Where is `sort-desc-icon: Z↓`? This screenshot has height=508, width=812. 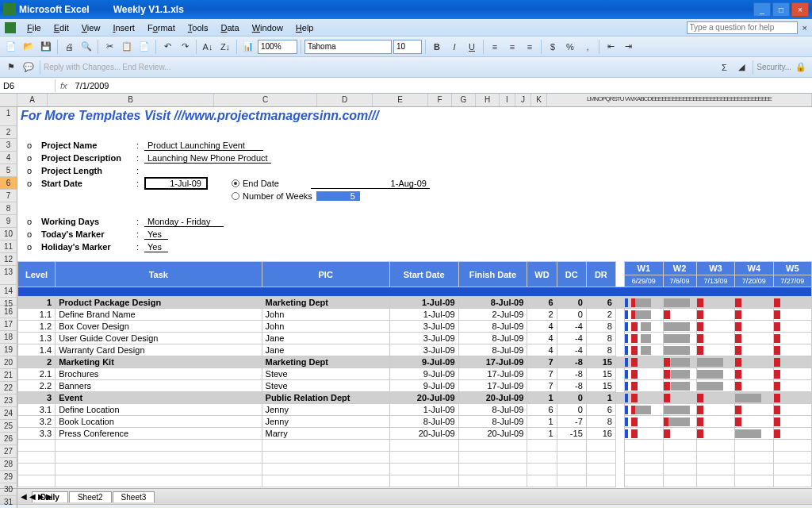 sort-desc-icon: Z↓ is located at coordinates (225, 47).